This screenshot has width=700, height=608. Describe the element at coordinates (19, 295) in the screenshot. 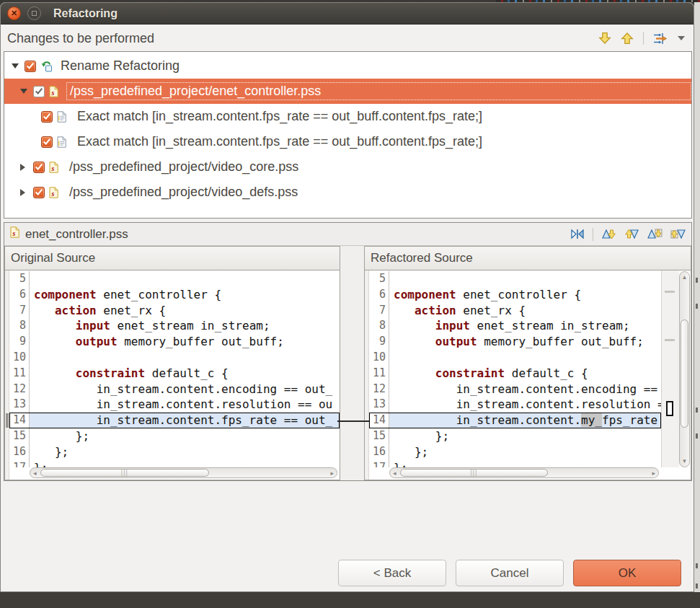

I see `line-number: 6` at that location.